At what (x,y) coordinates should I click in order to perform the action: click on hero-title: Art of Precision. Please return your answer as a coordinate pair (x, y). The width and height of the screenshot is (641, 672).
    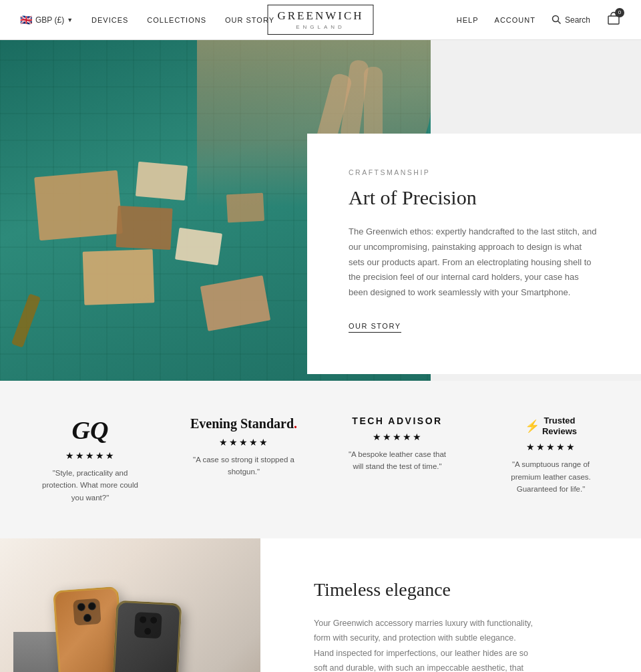
    Looking at the image, I should click on (474, 198).